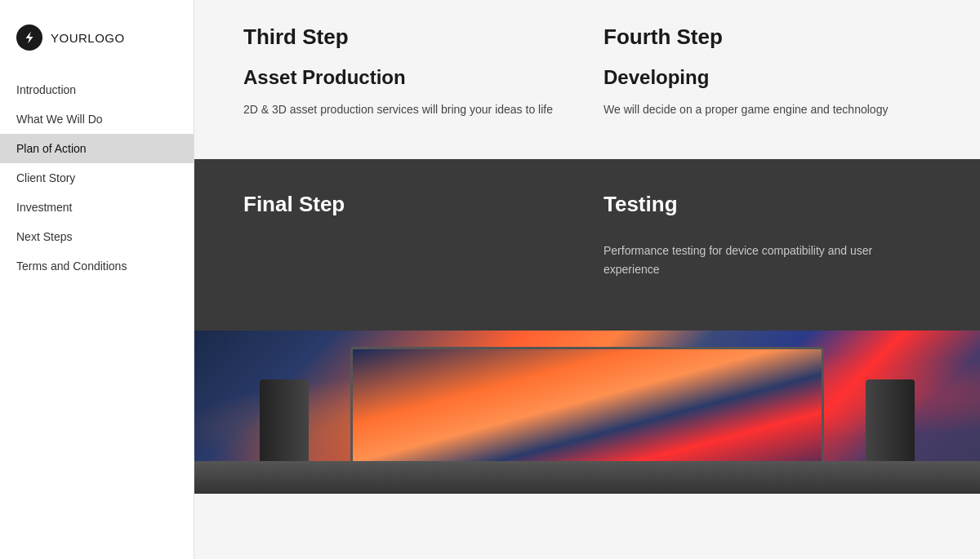 This screenshot has height=559, width=980. Describe the element at coordinates (96, 207) in the screenshot. I see `sidebar-item-investment: Investment` at that location.